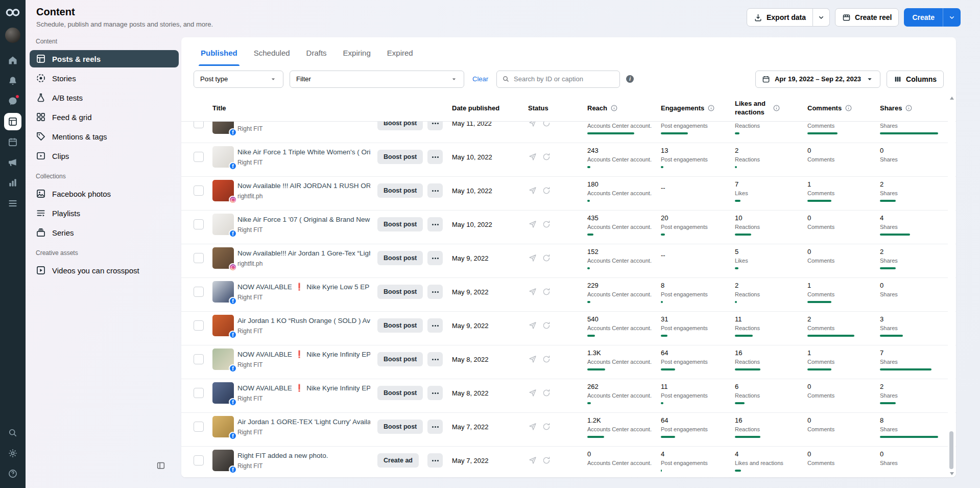 Image resolution: width=980 pixels, height=488 pixels. I want to click on meta-logo-icon, so click(13, 12).